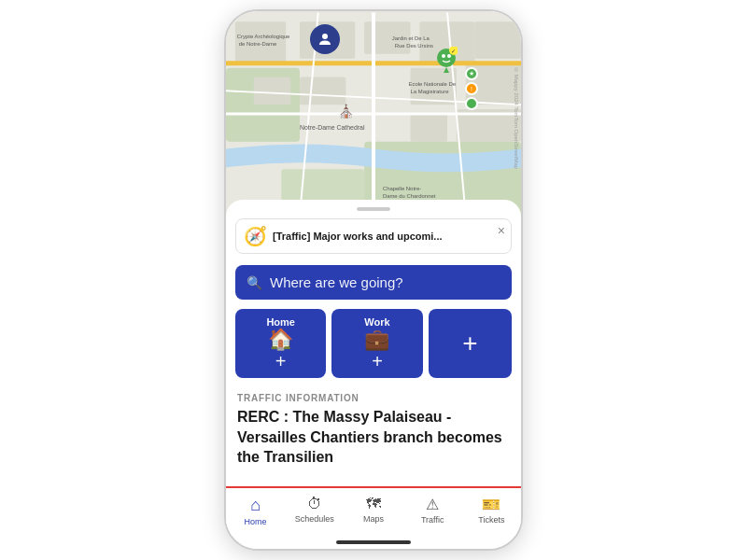 Image resolution: width=747 pixels, height=560 pixels. What do you see at coordinates (374, 542) in the screenshot?
I see `phone-home-bar` at bounding box center [374, 542].